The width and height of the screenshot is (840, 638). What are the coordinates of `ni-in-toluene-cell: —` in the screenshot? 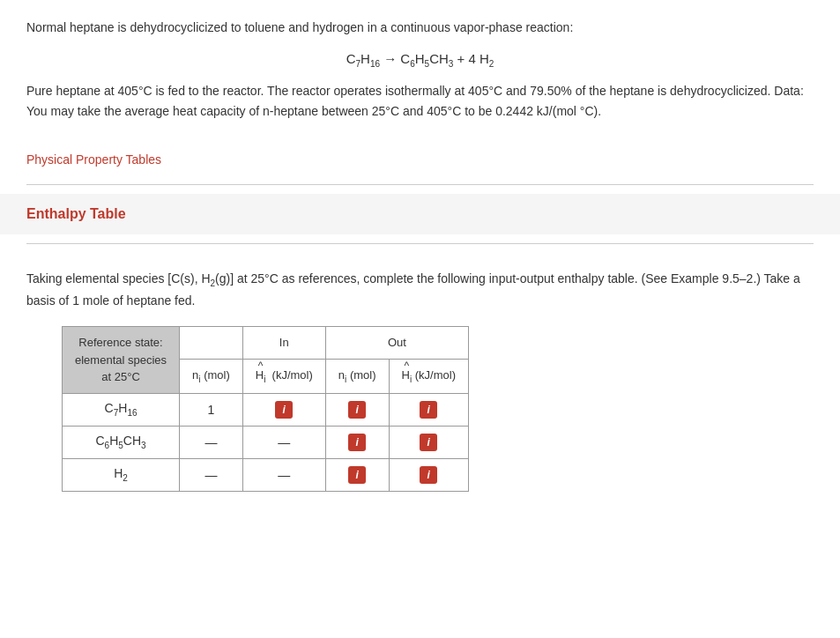 It's located at (212, 442).